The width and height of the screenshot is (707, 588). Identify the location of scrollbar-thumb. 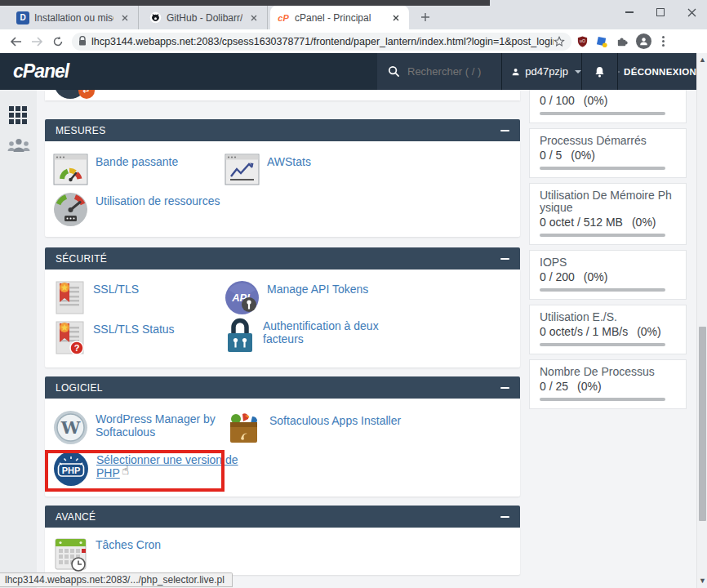
(702, 424).